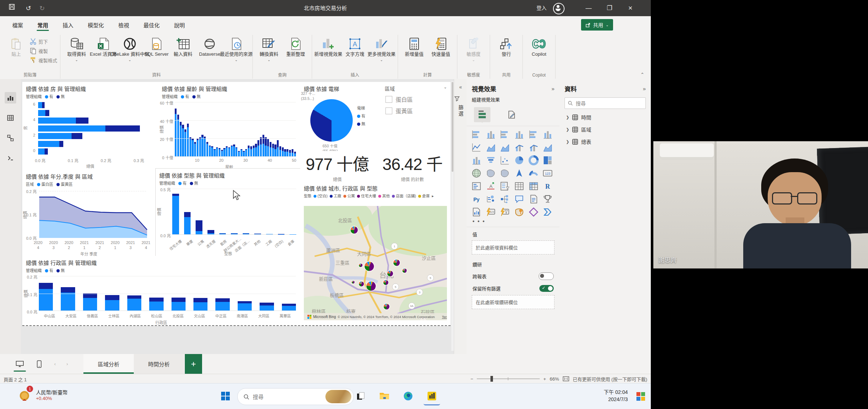  Describe the element at coordinates (534, 134) in the screenshot. I see `visual-type-100-stacked-bar-chart` at that location.